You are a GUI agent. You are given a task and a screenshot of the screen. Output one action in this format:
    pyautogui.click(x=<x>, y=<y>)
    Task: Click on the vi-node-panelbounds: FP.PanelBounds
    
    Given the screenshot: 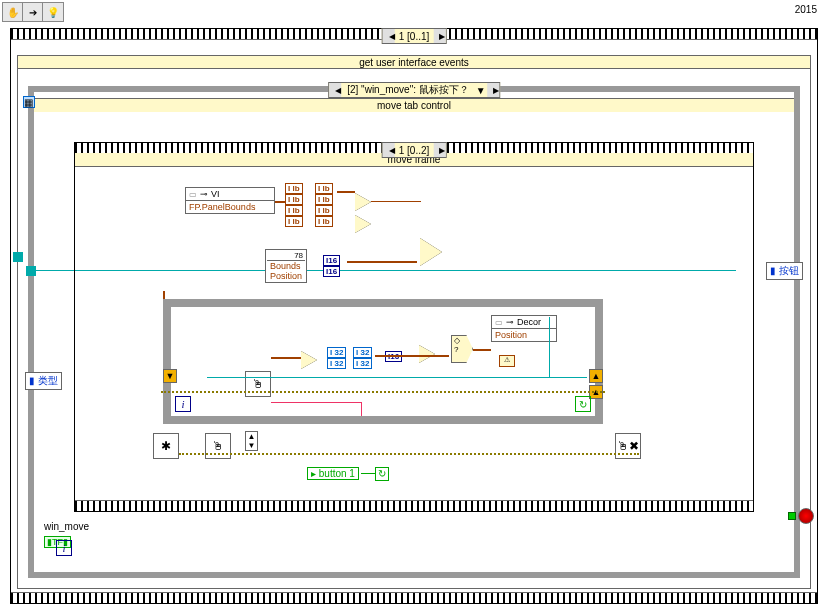 What is the action you would take?
    pyautogui.click(x=230, y=207)
    